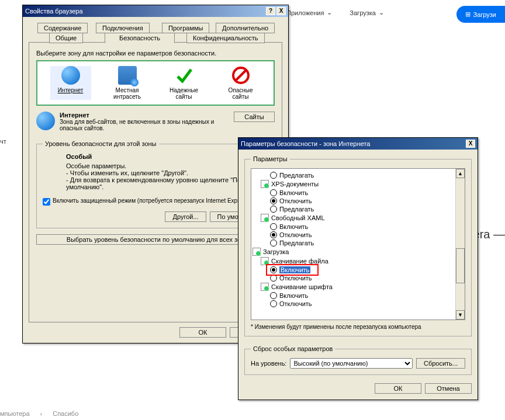 The image size is (505, 420). Describe the element at coordinates (186, 28) in the screenshot. I see `tab-programs: Программы` at that location.